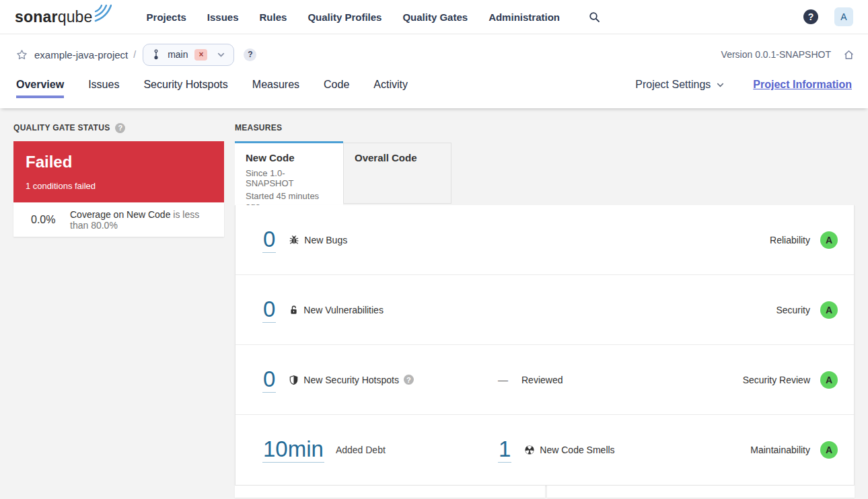 The width and height of the screenshot is (868, 499). Describe the element at coordinates (276, 89) in the screenshot. I see `tab-measures: Measures` at that location.